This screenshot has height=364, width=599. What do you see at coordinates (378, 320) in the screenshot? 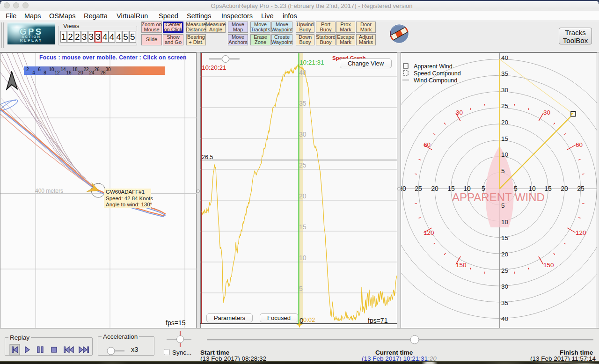
I see `svg-text: fps=71` at bounding box center [378, 320].